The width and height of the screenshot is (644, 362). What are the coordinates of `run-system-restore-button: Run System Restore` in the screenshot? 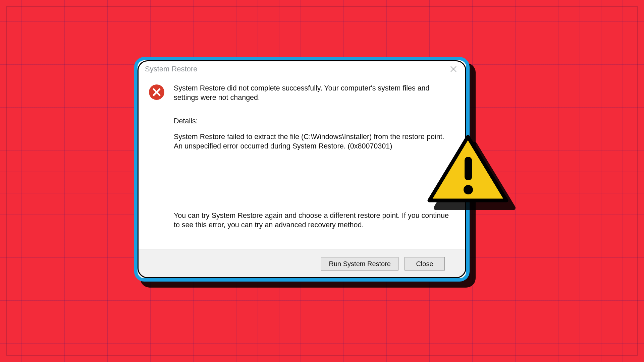 It's located at (360, 264).